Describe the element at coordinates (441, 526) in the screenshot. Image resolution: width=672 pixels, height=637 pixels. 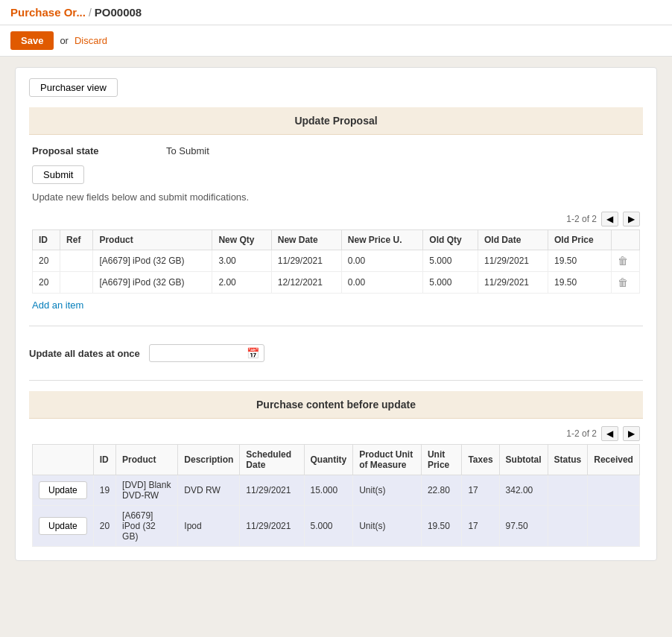
I see `row-unit-price: 19.50` at that location.